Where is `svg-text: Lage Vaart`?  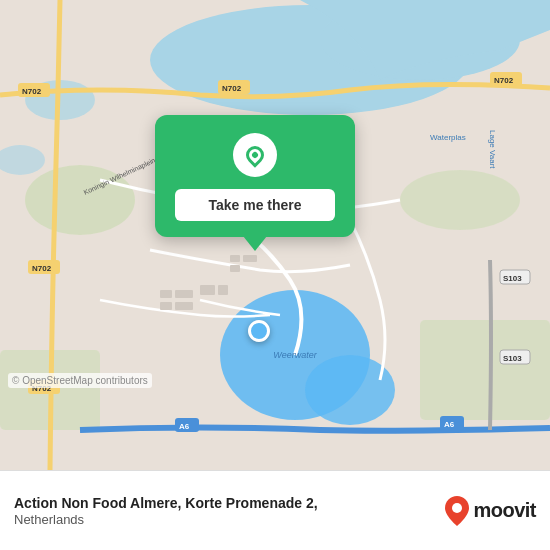
svg-text: Lage Vaart is located at coordinates (492, 150).